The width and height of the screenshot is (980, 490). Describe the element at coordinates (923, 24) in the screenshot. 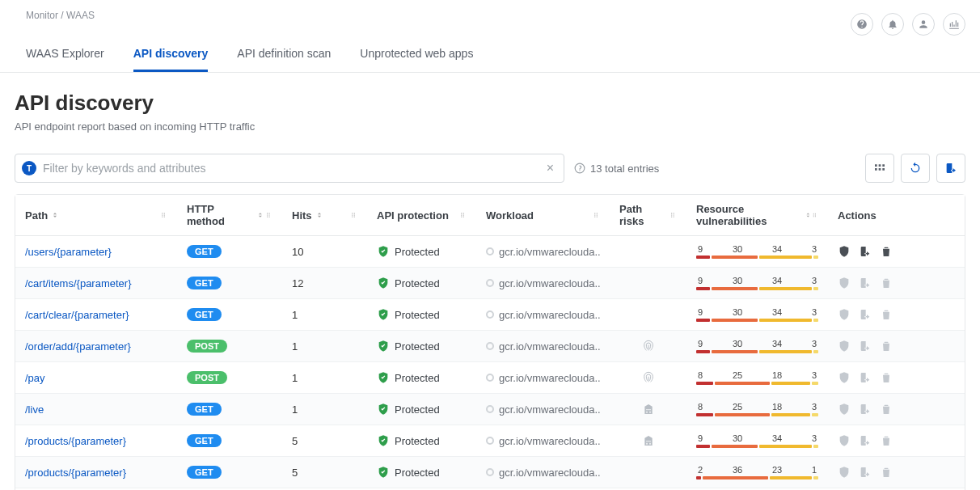

I see `user-icon` at that location.